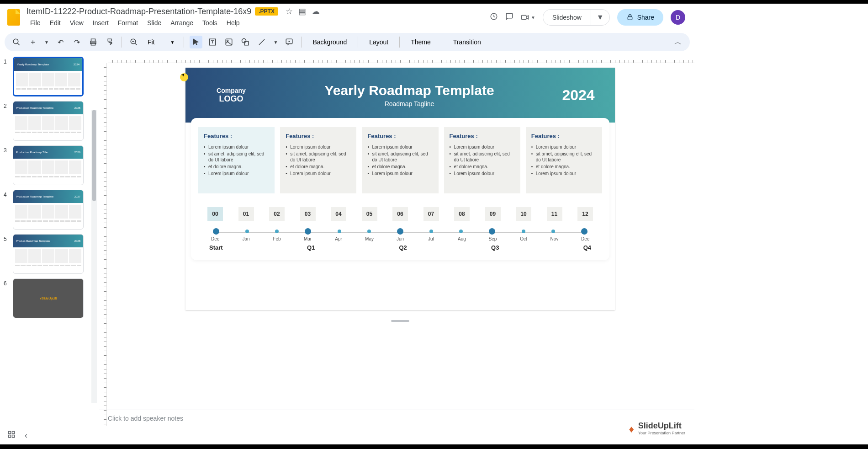 The image size is (868, 449). Describe the element at coordinates (277, 214) in the screenshot. I see `month-box: 02` at that location.